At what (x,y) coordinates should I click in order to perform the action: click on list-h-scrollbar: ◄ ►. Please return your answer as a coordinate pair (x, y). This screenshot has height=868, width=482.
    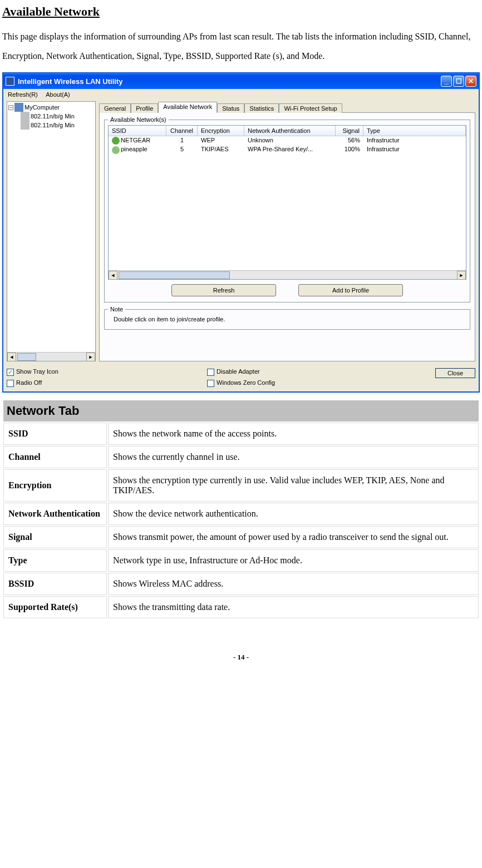
    Looking at the image, I should click on (287, 275).